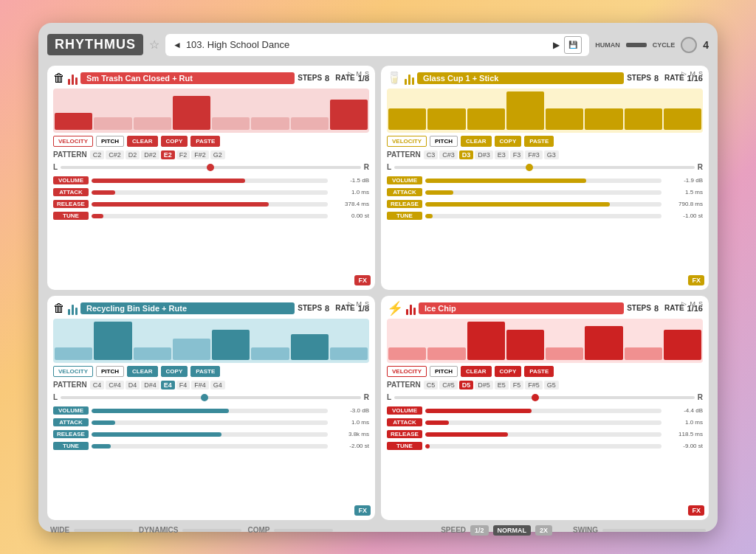 The image size is (756, 554). What do you see at coordinates (177, 45) in the screenshot?
I see `prev-button: ◄` at bounding box center [177, 45].